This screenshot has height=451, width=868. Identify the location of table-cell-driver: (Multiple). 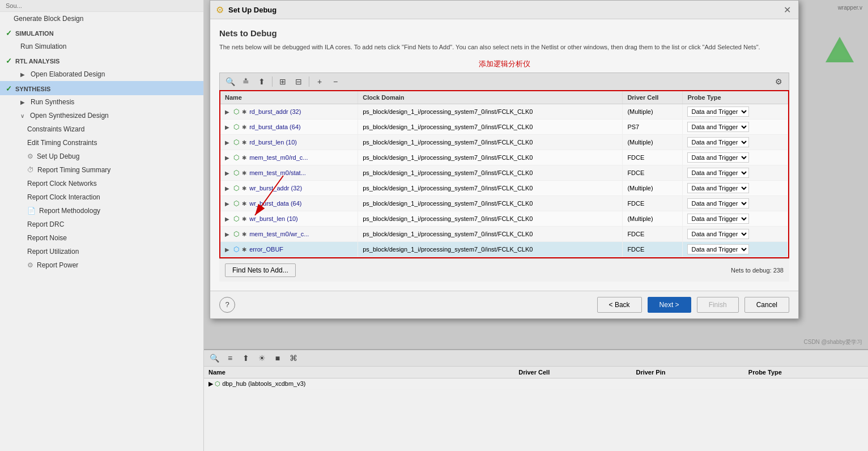
(653, 188).